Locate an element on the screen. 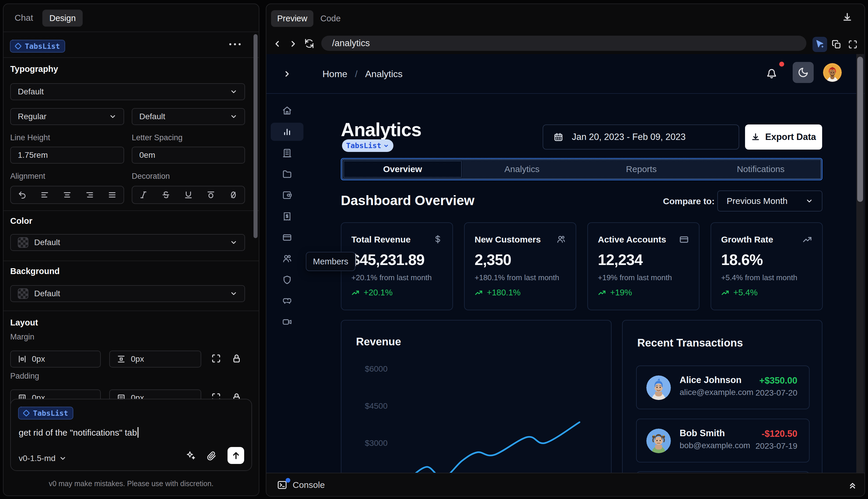 This screenshot has width=868, height=499. transaction-date: 2023-07-20 is located at coordinates (777, 393).